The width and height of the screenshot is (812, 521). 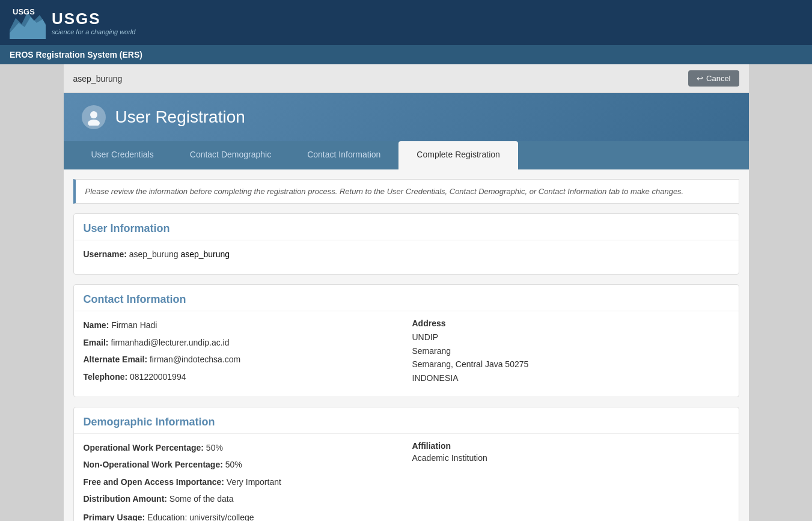 I want to click on free-open-row: Free and Open Access Importance: Very Im…, so click(x=242, y=482).